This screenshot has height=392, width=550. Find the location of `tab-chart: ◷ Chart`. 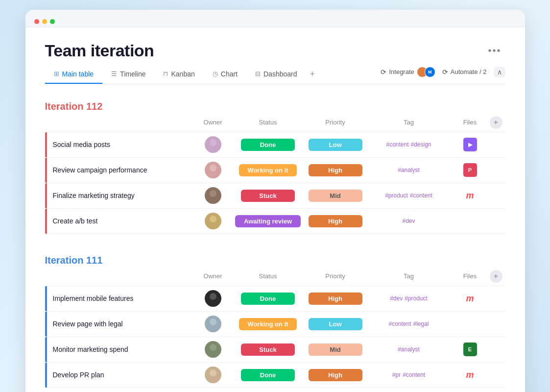

tab-chart: ◷ Chart is located at coordinates (225, 75).